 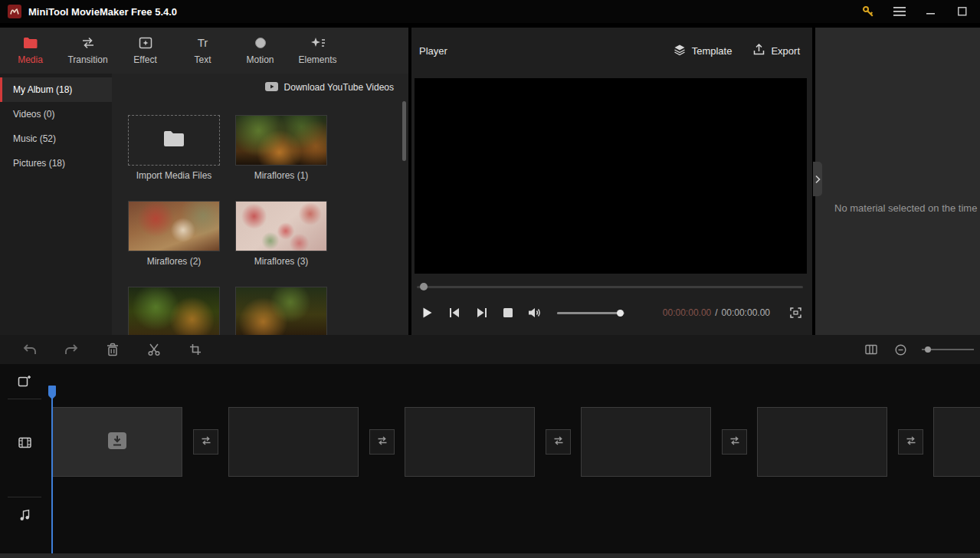 I want to click on tab-label: Effect, so click(x=145, y=60).